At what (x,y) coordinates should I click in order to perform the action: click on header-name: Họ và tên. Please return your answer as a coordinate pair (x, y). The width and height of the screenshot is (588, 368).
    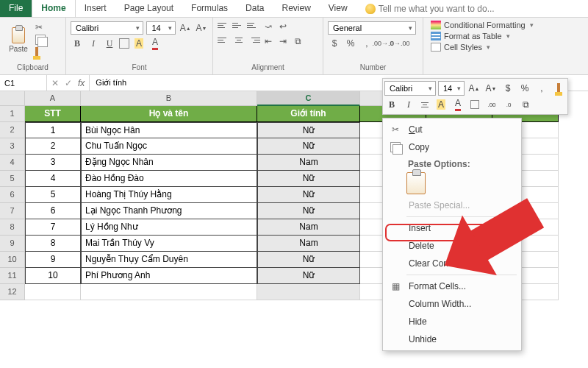
    Looking at the image, I should click on (169, 114).